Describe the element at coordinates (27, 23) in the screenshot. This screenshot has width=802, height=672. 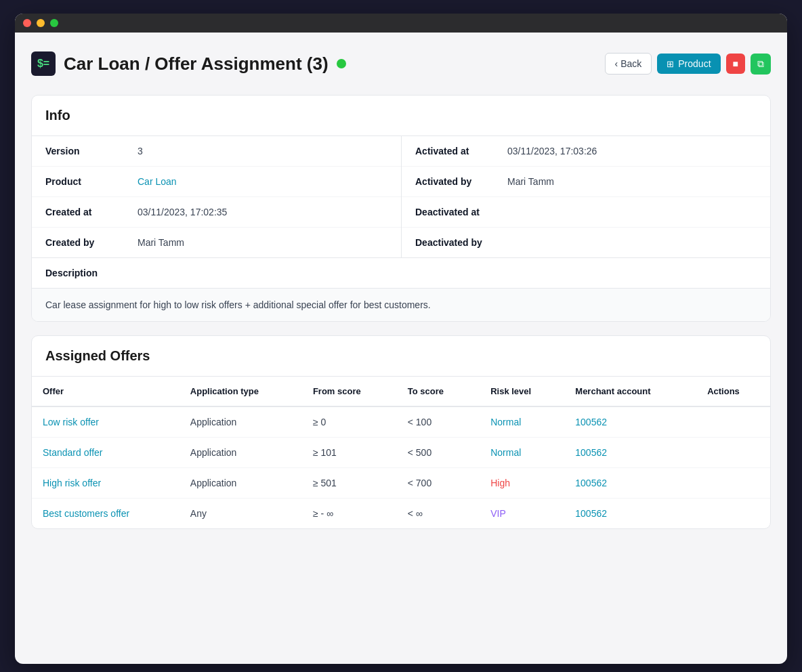
I see `close-dot` at that location.